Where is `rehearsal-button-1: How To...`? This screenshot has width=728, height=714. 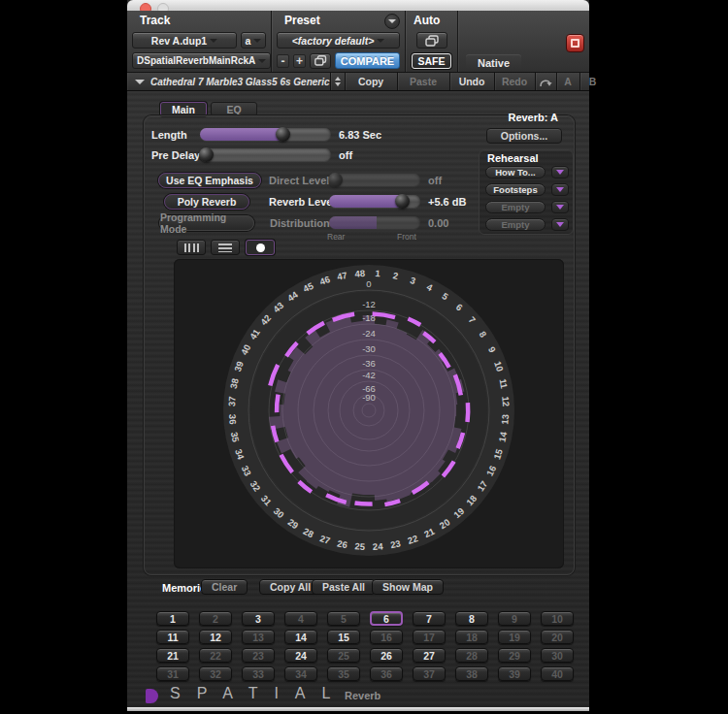
rehearsal-button-1: How To... is located at coordinates (515, 173).